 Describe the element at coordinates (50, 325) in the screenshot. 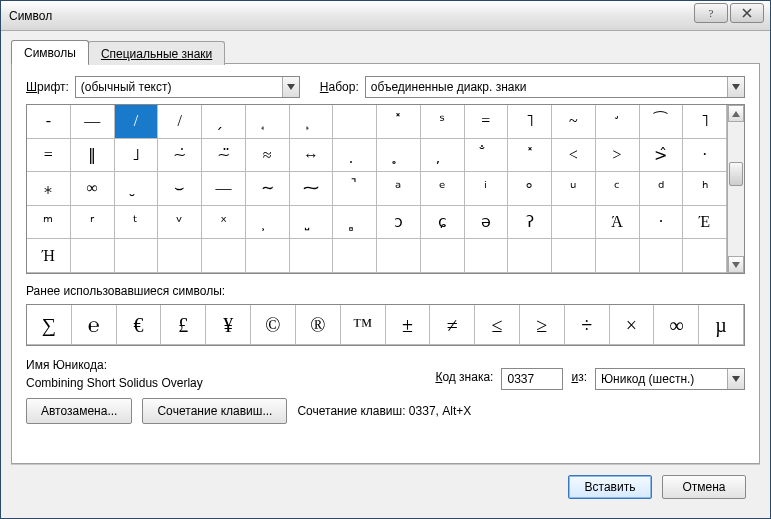

I see `recent-symbol-cell: ∑` at that location.